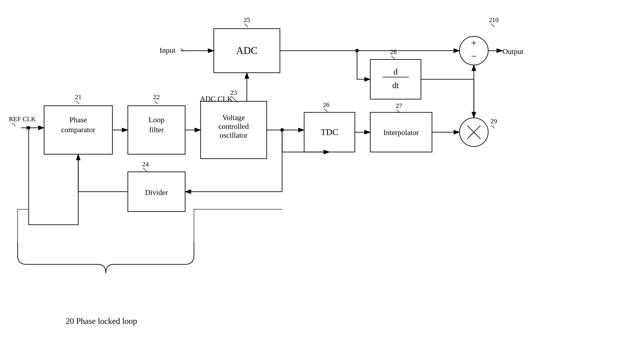 The image size is (644, 345). What do you see at coordinates (494, 19) in the screenshot?
I see `ref-210: 210` at bounding box center [494, 19].